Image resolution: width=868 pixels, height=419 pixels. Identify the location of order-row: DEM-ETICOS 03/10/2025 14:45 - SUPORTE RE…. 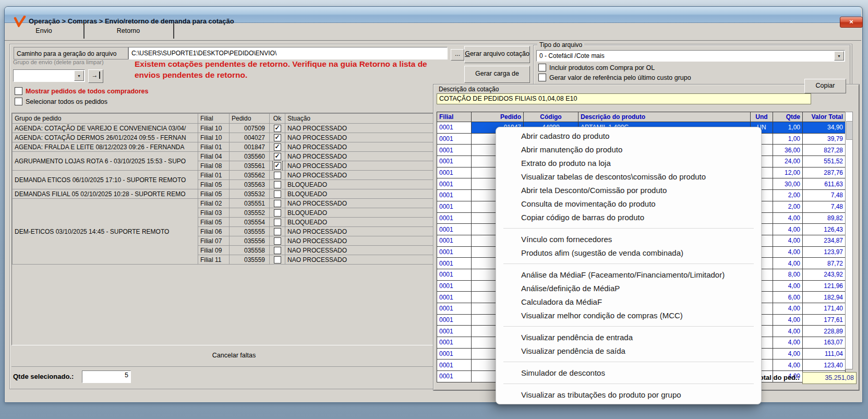
(235, 203).